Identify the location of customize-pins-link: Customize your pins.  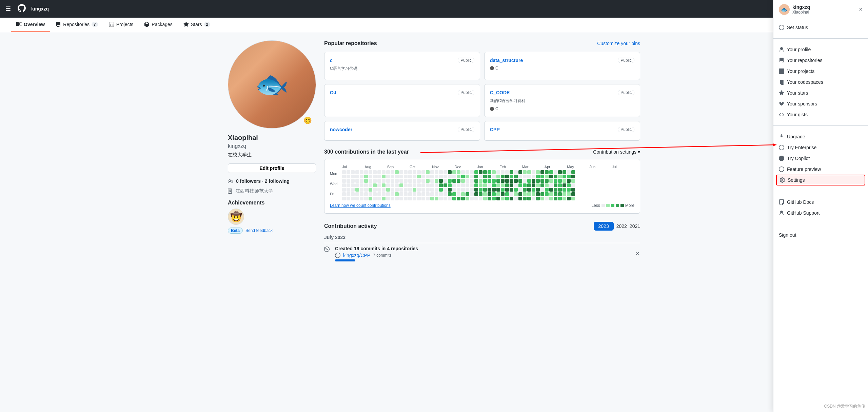
(618, 43).